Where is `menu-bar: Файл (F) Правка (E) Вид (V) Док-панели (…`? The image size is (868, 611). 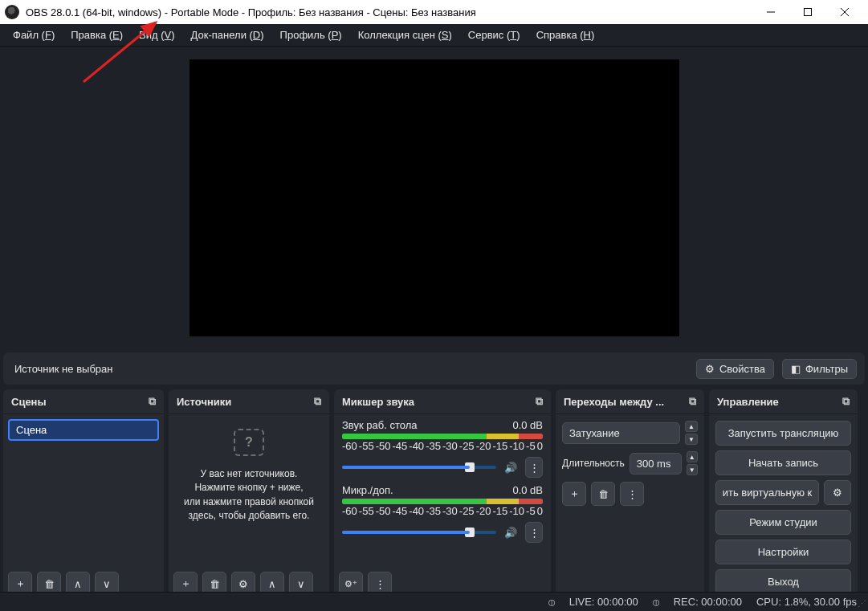 menu-bar: Файл (F) Правка (E) Вид (V) Док-панели (… is located at coordinates (434, 35).